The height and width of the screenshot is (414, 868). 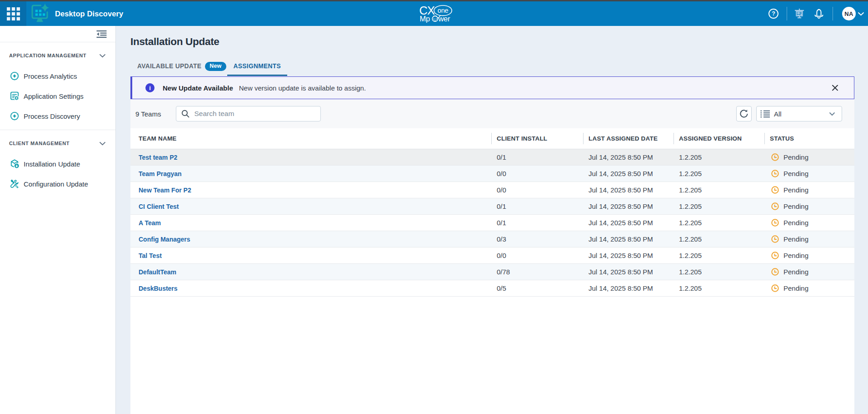 What do you see at coordinates (311, 256) in the screenshot?
I see `team-name-link: Tal Test` at bounding box center [311, 256].